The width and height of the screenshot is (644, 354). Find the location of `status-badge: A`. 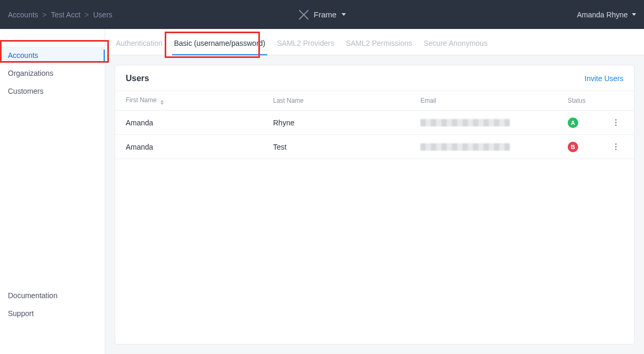

status-badge: A is located at coordinates (573, 123).